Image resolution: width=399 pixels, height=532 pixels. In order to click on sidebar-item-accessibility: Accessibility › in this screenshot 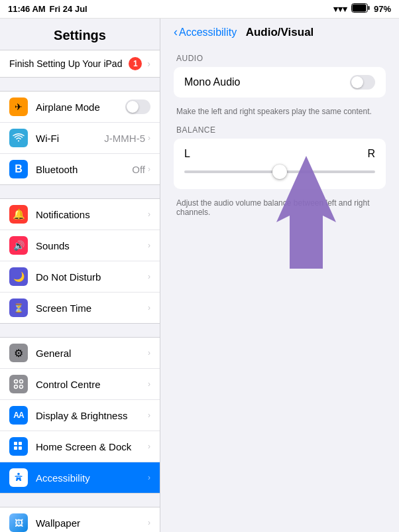, I will do `click(80, 478)`.